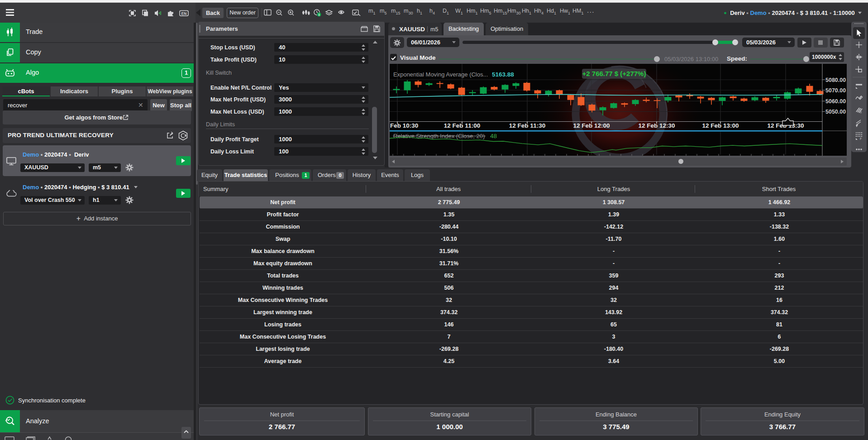  Describe the element at coordinates (615, 73) in the screenshot. I see `svg-text: +2 766.77 $ (+277%)` at that location.